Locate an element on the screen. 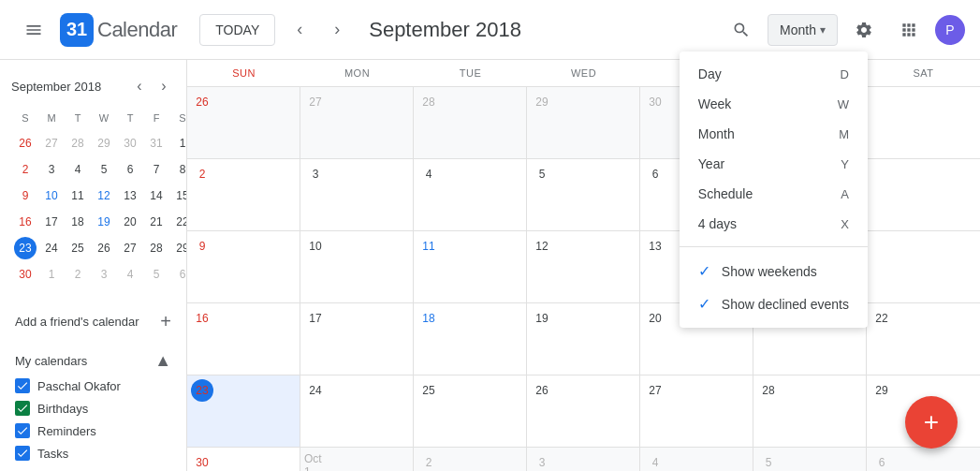  cal-date: 19 is located at coordinates (542, 318).